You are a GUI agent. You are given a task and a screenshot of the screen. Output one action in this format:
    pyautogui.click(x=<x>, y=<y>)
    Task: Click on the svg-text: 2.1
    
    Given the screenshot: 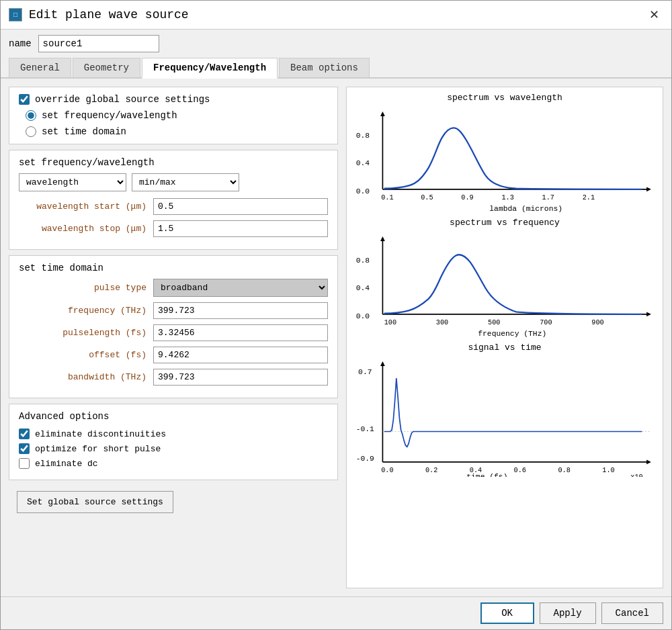 What is the action you would take?
    pyautogui.click(x=589, y=197)
    